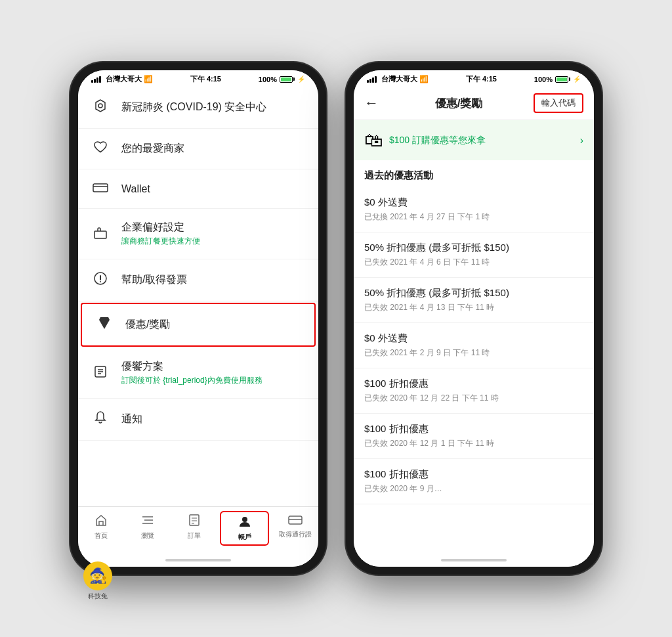 The width and height of the screenshot is (672, 637). Describe the element at coordinates (295, 528) in the screenshot. I see `tab-pass: 取得通行證` at that location.